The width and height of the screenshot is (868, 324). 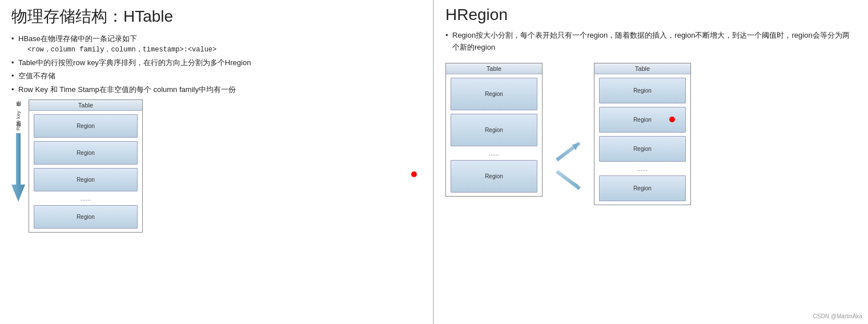 I want to click on left-arrow-container: 按照Row key字典序, so click(x=18, y=157).